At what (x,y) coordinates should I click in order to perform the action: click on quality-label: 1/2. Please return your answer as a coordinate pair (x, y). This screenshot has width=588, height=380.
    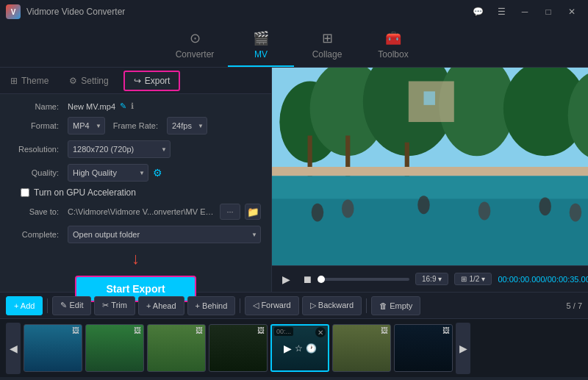
    Looking at the image, I should click on (474, 279).